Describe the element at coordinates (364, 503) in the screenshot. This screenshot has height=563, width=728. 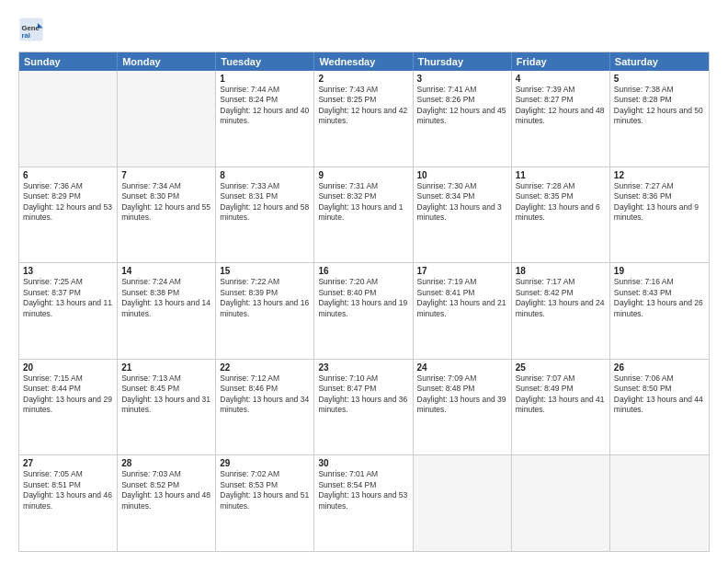
I see `cal-cell: 30Sunrise: 7:01 AM Sunset: 8:54 PM Dayli…` at that location.